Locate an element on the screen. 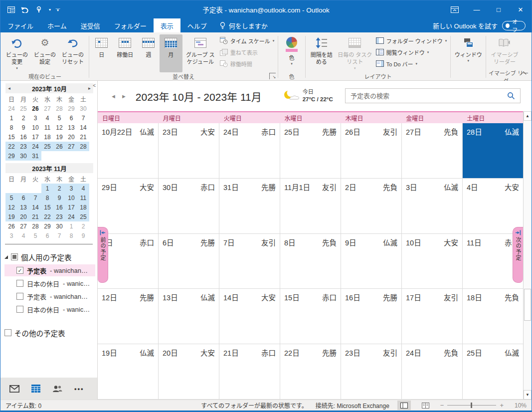  mini-day: 20 is located at coordinates (23, 216).